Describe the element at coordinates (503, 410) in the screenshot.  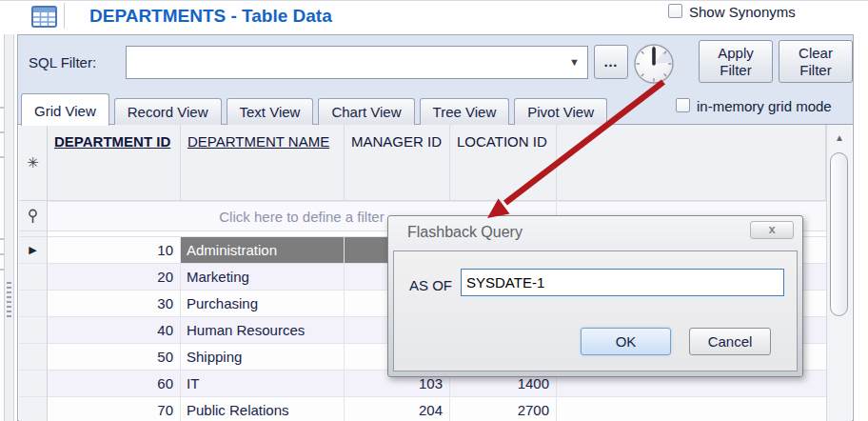
I see `cell-location-id: 2700` at that location.